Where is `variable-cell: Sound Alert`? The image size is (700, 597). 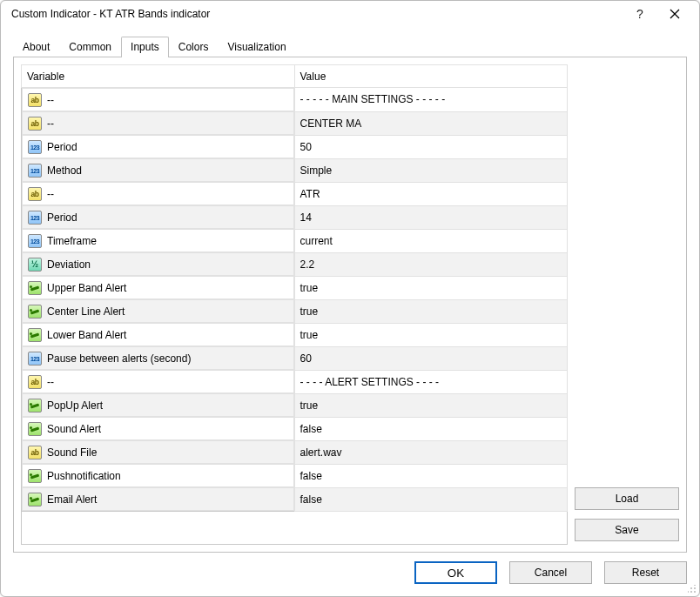 variable-cell: Sound Alert is located at coordinates (158, 428).